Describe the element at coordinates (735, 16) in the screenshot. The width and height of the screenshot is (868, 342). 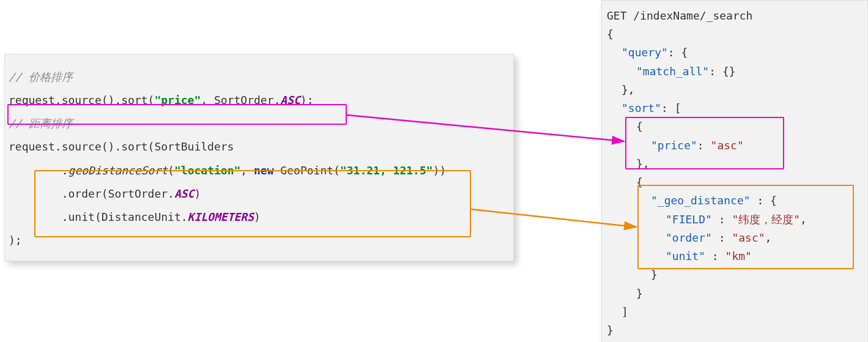
I see `json-request-line: GET /indexName/_search` at that location.